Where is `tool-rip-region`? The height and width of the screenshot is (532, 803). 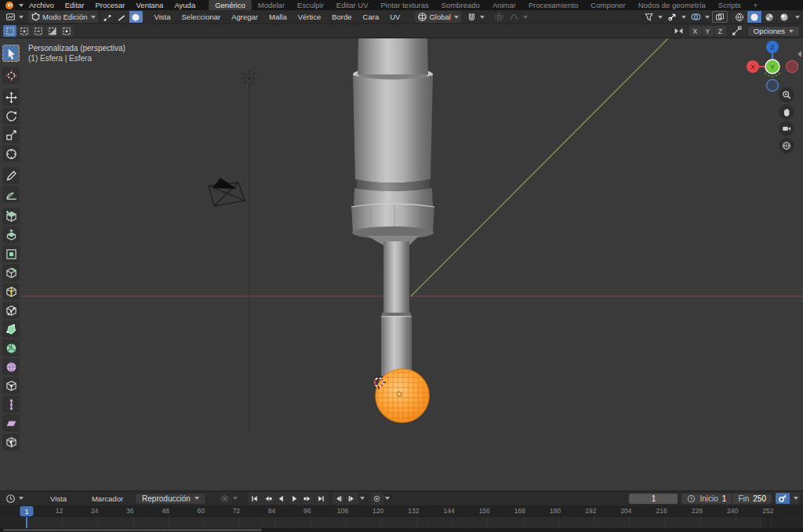 tool-rip-region is located at coordinates (11, 442).